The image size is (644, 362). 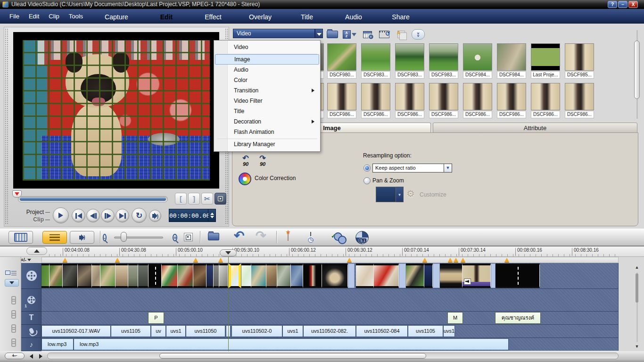 I want to click on enlarge-preview-button, so click(x=221, y=199).